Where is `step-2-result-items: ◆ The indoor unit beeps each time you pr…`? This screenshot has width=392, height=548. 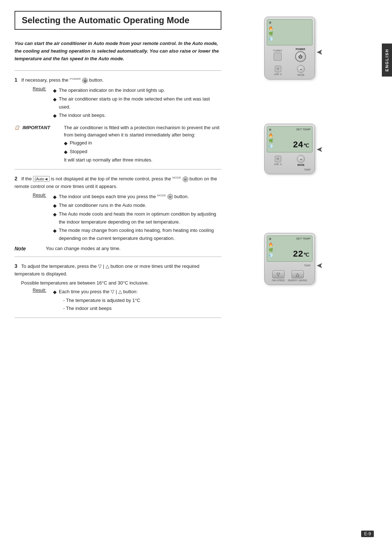 step-2-result-items: ◆ The indoor unit beeps each time you pr… is located at coordinates (137, 218).